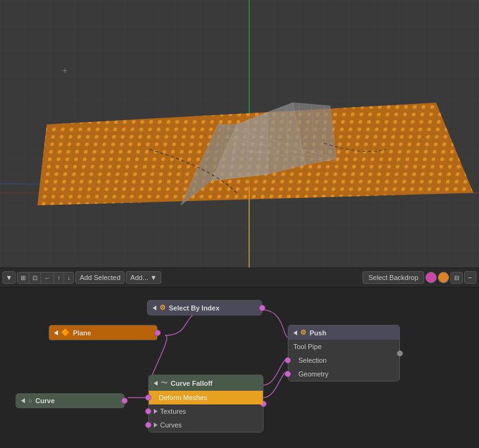 The image size is (479, 448). I want to click on node-push-body: Tool Pipe Selection Geometry, so click(344, 360).